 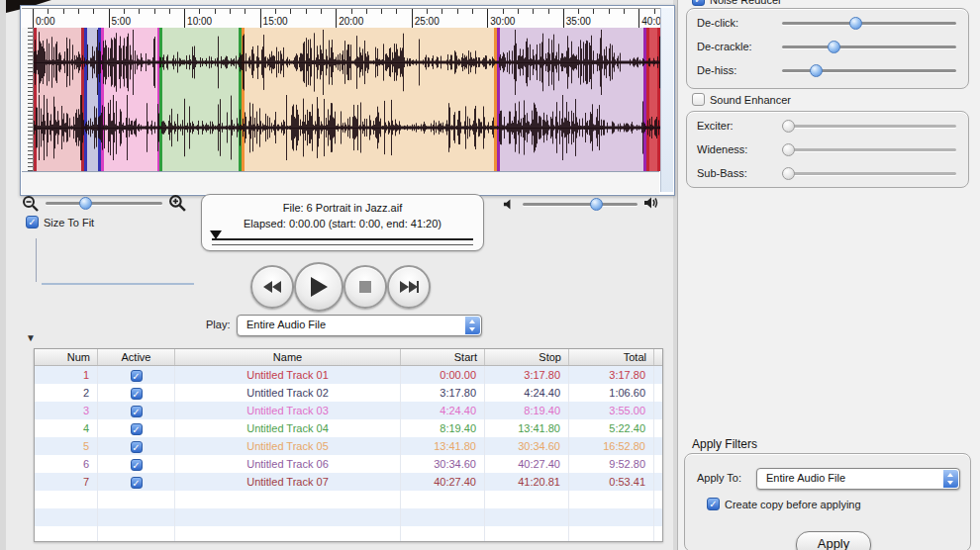 I want to click on zoom-slider, so click(x=104, y=204).